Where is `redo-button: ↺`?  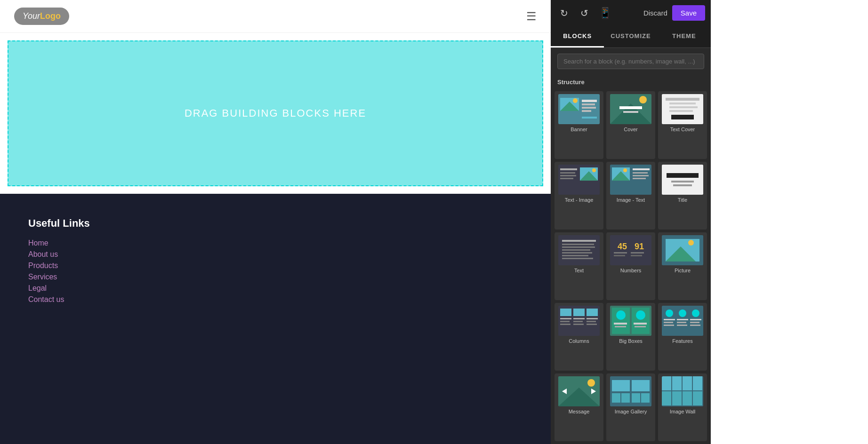 redo-button: ↺ is located at coordinates (585, 13).